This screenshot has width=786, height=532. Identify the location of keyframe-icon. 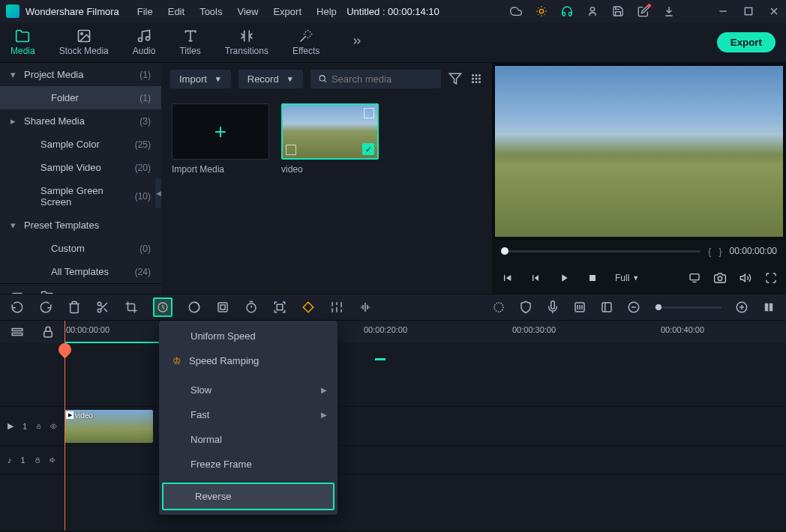
(308, 307).